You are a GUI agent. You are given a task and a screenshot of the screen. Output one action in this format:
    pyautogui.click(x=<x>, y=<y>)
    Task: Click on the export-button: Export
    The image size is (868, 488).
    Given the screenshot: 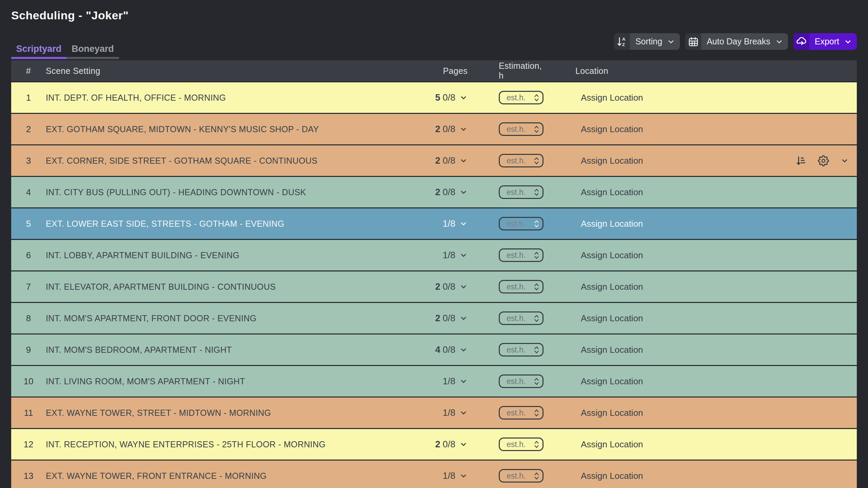 What is the action you would take?
    pyautogui.click(x=825, y=41)
    